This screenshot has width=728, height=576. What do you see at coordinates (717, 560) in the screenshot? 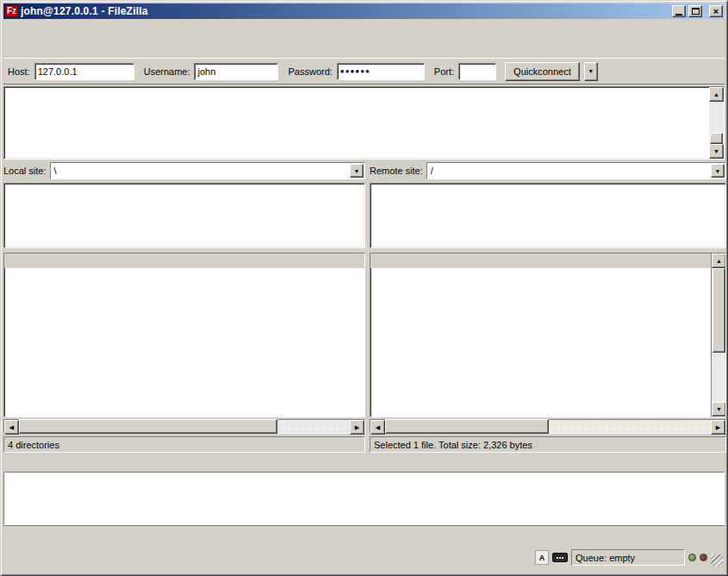
I see `resize-grip` at bounding box center [717, 560].